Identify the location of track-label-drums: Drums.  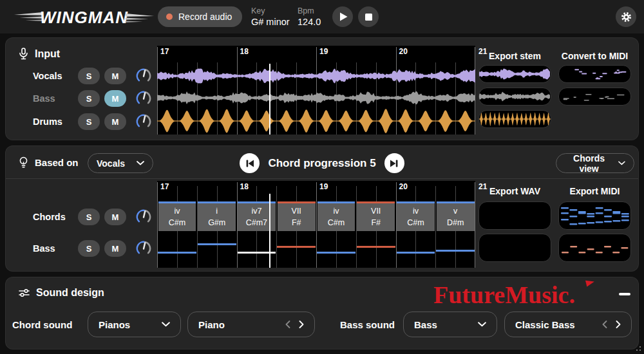
(55, 122).